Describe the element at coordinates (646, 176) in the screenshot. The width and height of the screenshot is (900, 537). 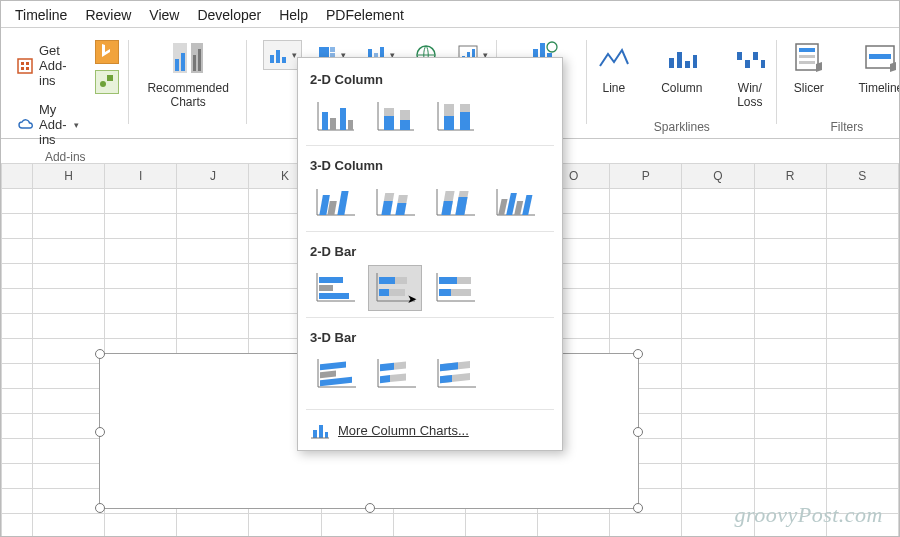
I see `col-header: P` at that location.